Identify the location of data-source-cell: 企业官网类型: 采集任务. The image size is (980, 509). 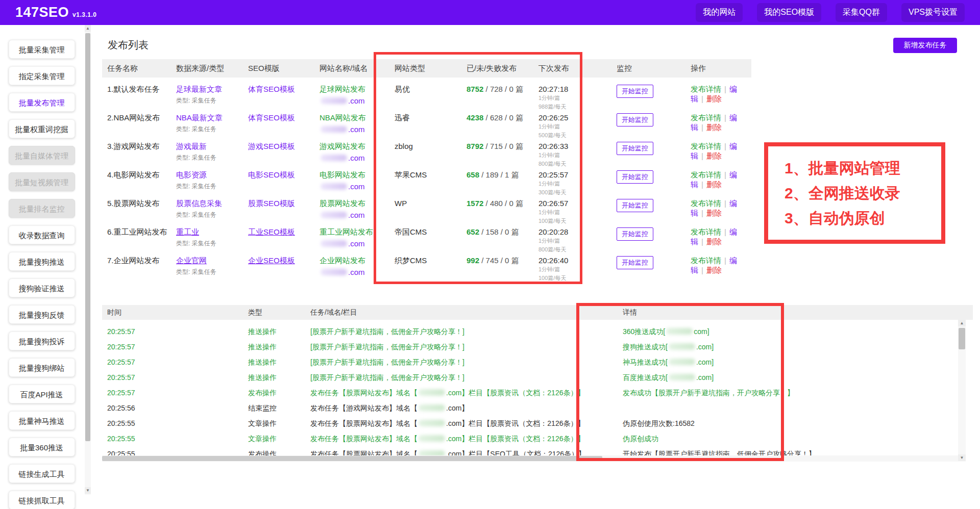
(212, 269).